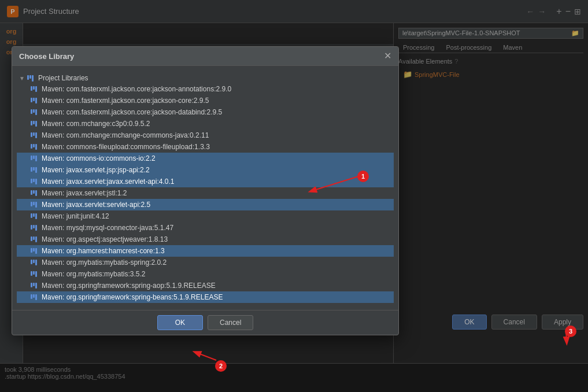 This screenshot has width=588, height=392. Describe the element at coordinates (205, 78) in the screenshot. I see `project-libraries-root: ▼ Project Libraries` at that location.